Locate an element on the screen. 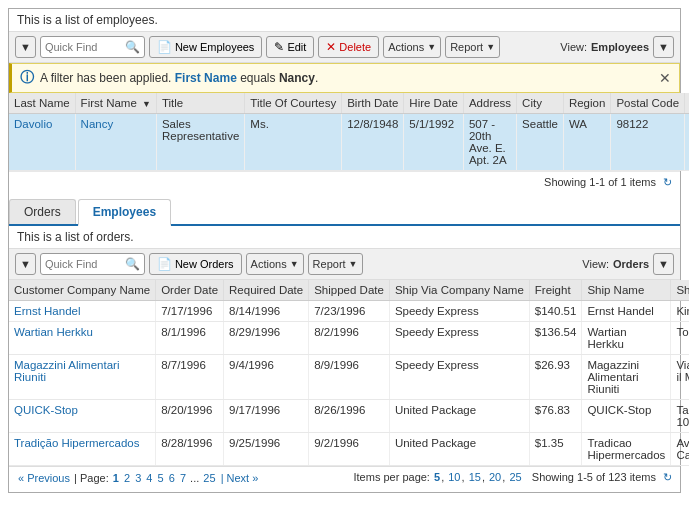 This screenshot has height=523, width=689. page-25-link: 25 is located at coordinates (209, 478).